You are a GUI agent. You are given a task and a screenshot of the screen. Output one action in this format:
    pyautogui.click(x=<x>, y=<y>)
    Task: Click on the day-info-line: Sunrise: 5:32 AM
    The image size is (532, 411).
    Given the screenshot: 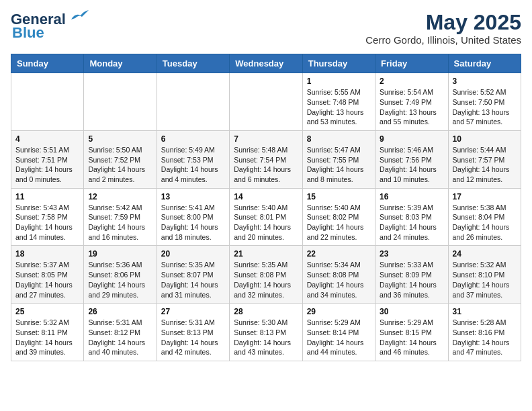 What is the action you would take?
    pyautogui.click(x=47, y=322)
    